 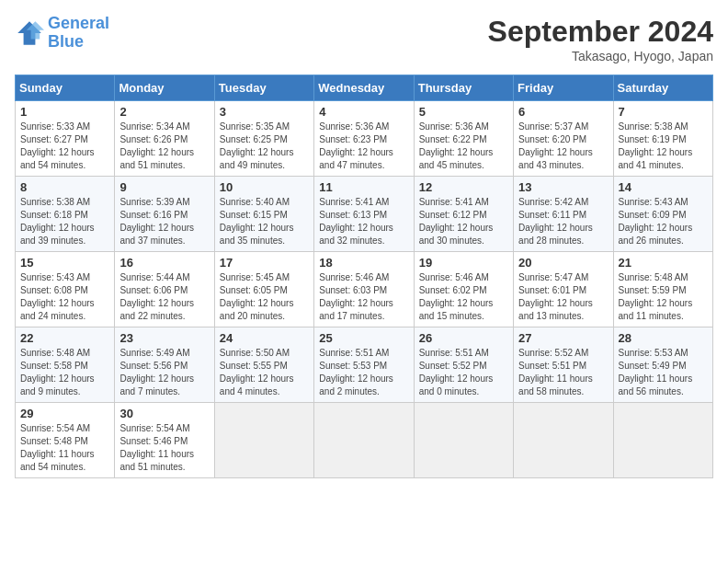 What do you see at coordinates (64, 112) in the screenshot?
I see `day-number: 1` at bounding box center [64, 112].